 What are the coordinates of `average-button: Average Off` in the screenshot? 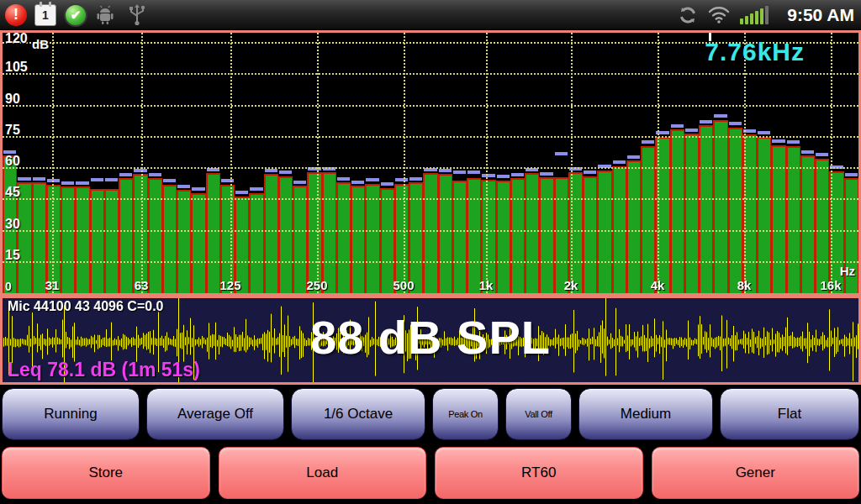 It's located at (215, 414).